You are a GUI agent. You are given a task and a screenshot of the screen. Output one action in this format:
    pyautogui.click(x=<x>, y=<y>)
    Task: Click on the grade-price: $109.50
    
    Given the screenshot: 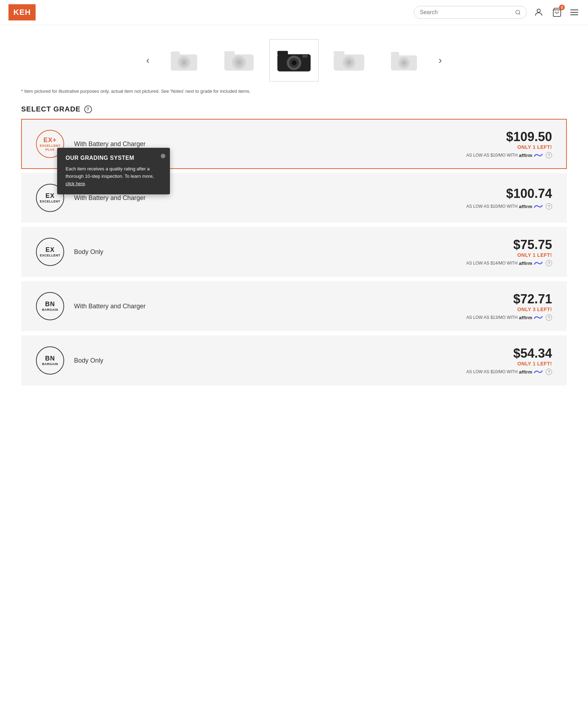 What is the action you would take?
    pyautogui.click(x=509, y=137)
    